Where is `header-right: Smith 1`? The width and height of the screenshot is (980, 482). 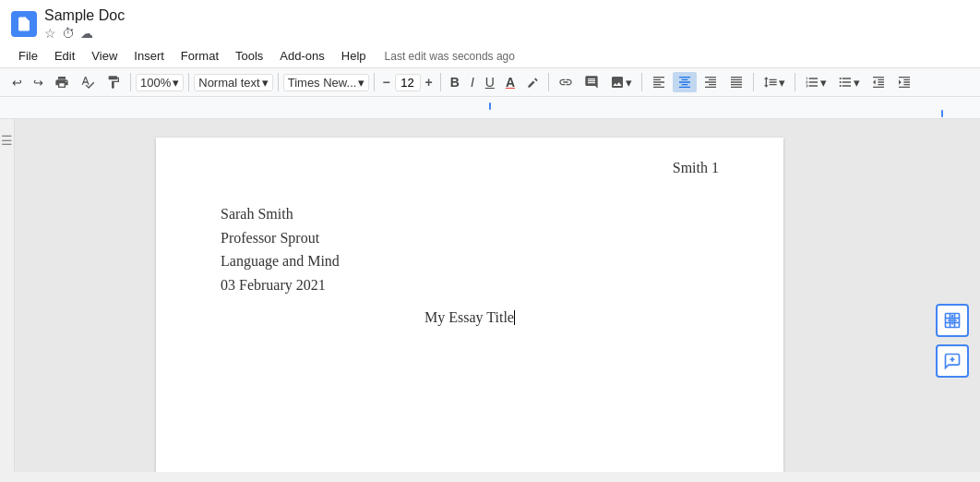
header-right: Smith 1 is located at coordinates (696, 168).